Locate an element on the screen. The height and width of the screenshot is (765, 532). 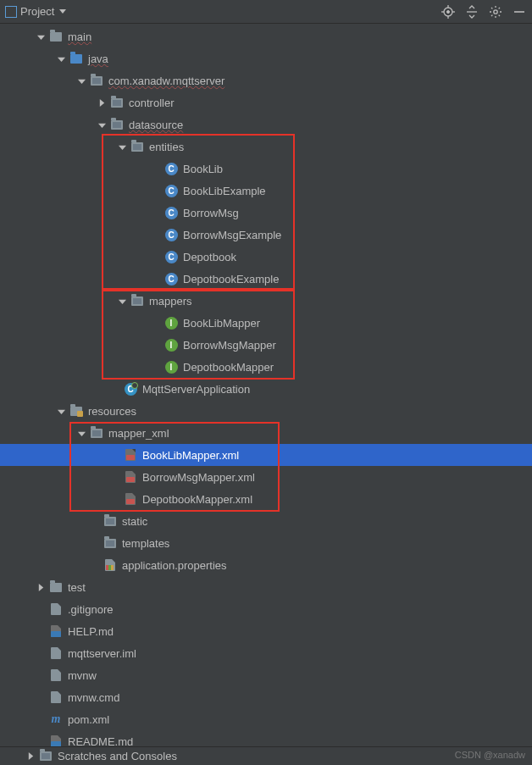
maven-file-icon: m is located at coordinates (56, 719).